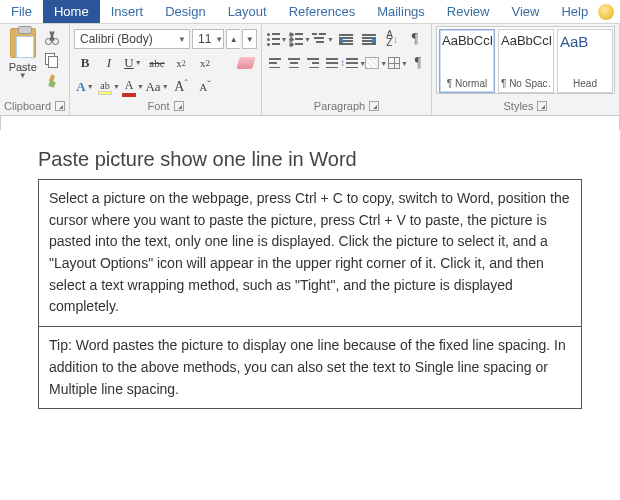  What do you see at coordinates (208, 39) in the screenshot?
I see `font-size-combo: 11 ▼` at bounding box center [208, 39].